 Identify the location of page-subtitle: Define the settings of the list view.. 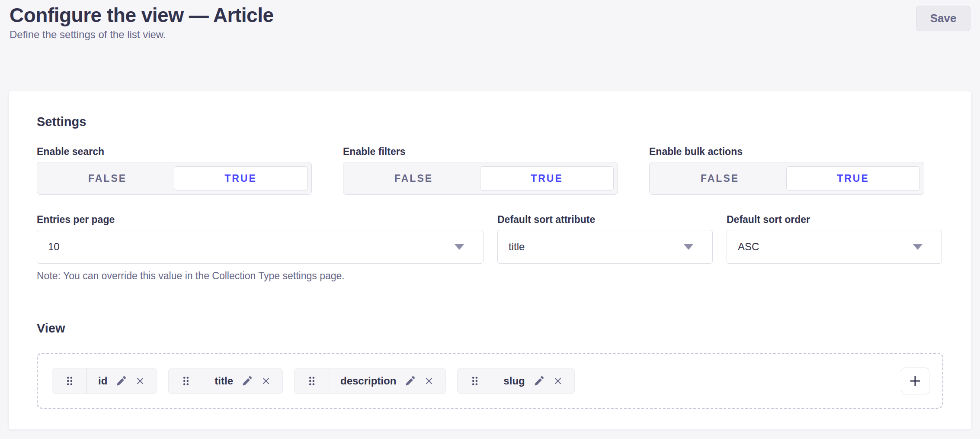
(490, 35).